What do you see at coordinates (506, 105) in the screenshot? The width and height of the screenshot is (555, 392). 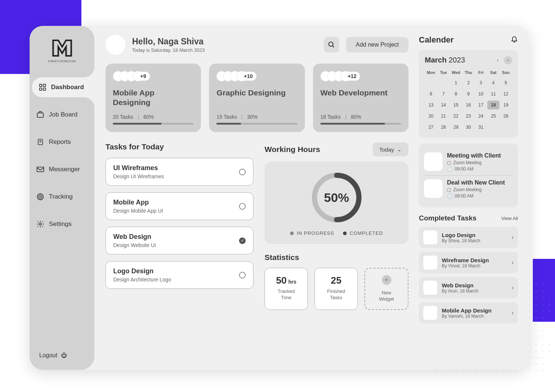 I see `calendar-day: 19` at bounding box center [506, 105].